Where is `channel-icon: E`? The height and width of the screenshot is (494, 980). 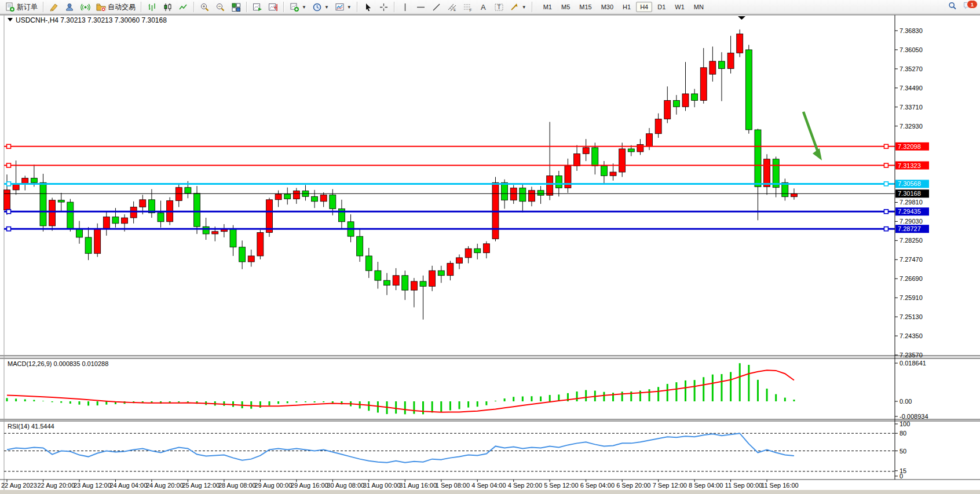 channel-icon: E is located at coordinates (452, 7).